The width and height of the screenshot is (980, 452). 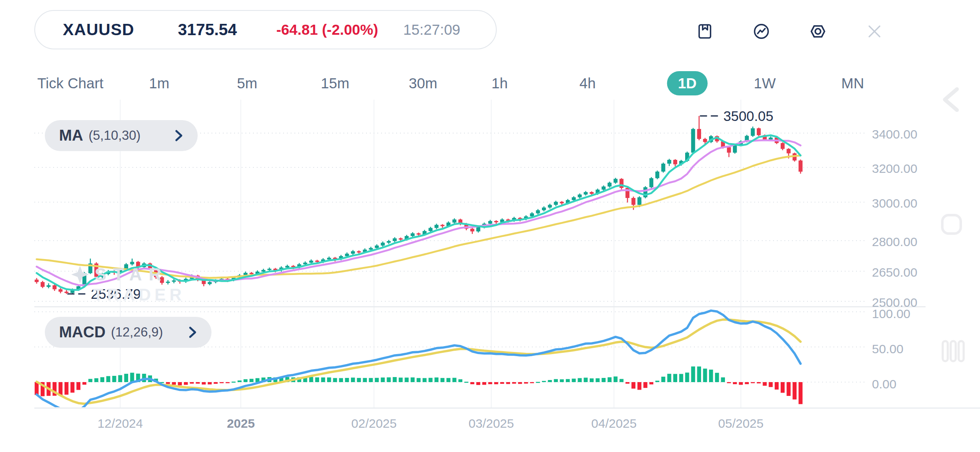 I want to click on last-price: 3175.54, so click(x=208, y=30).